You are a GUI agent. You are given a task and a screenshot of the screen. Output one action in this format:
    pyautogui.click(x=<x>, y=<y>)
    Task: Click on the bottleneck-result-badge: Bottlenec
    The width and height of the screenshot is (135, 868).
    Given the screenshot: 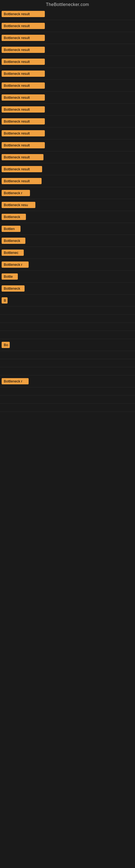 What is the action you would take?
    pyautogui.click(x=13, y=253)
    